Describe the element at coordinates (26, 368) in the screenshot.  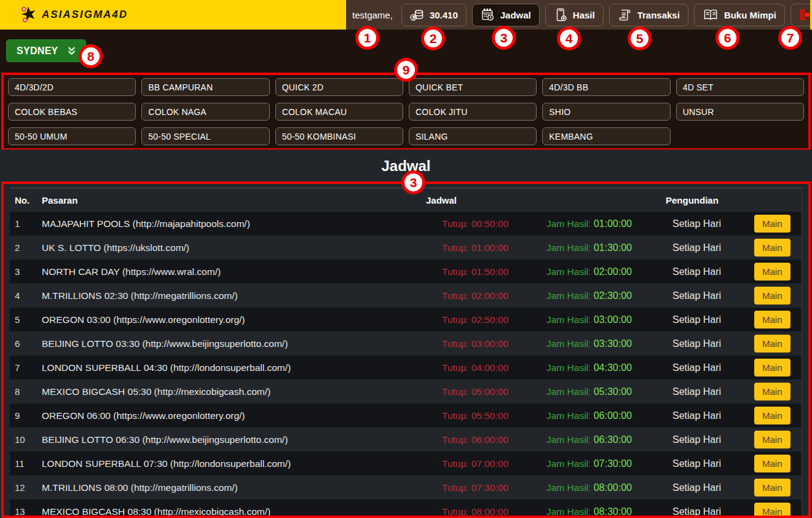
I see `row-number: 7` at that location.